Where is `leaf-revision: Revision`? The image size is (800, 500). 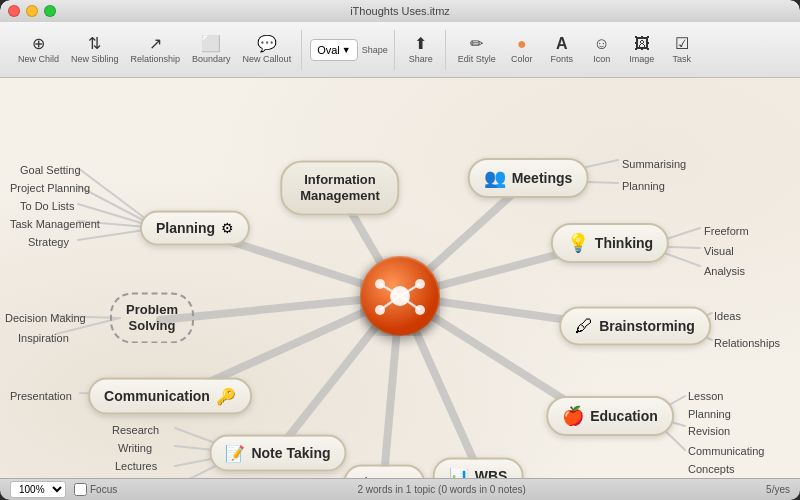 leaf-revision: Revision is located at coordinates (709, 430).